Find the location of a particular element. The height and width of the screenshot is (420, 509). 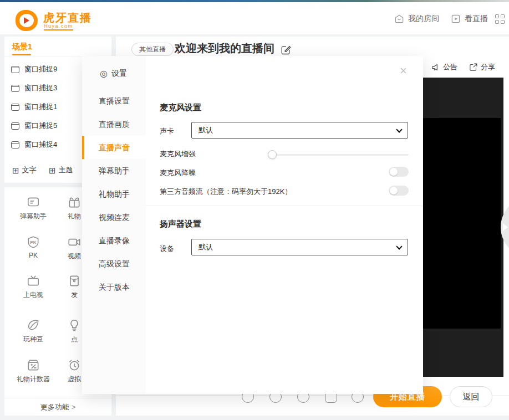

nav-my-room-label: 我的房间 is located at coordinates (424, 19).